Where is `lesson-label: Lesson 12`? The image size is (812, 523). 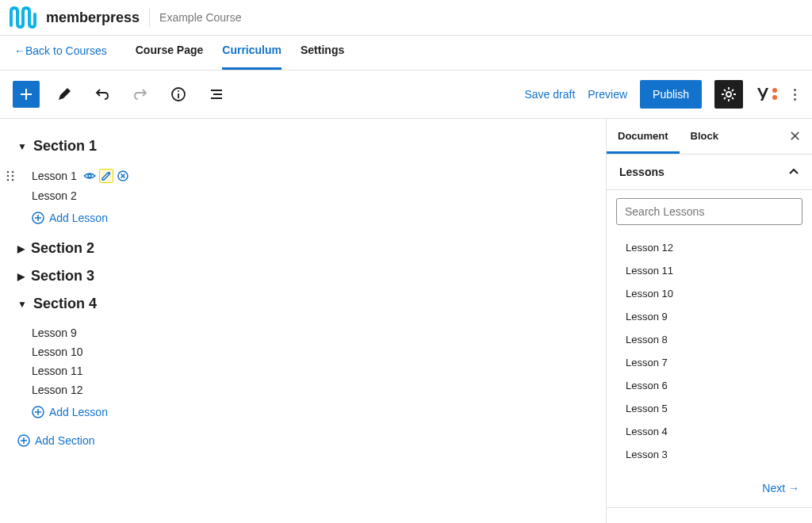 lesson-label: Lesson 12 is located at coordinates (57, 390).